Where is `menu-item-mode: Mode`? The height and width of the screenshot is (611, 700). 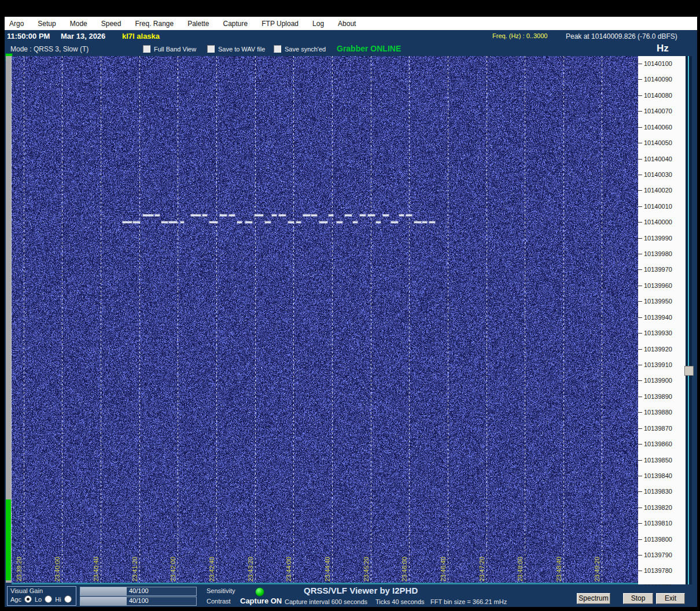 menu-item-mode: Mode is located at coordinates (79, 24).